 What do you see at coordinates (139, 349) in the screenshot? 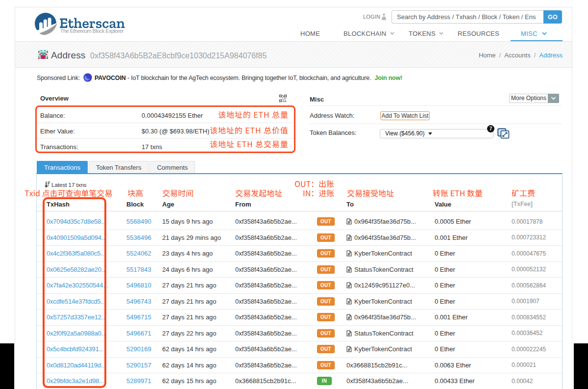
I see `block-link: 5290169` at bounding box center [139, 349].